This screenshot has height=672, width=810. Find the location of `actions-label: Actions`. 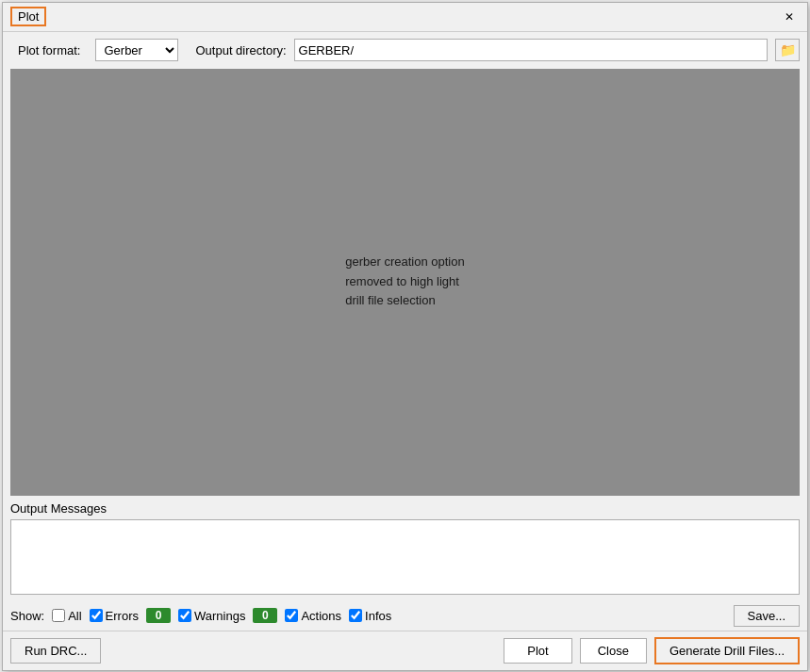

actions-label: Actions is located at coordinates (321, 616).